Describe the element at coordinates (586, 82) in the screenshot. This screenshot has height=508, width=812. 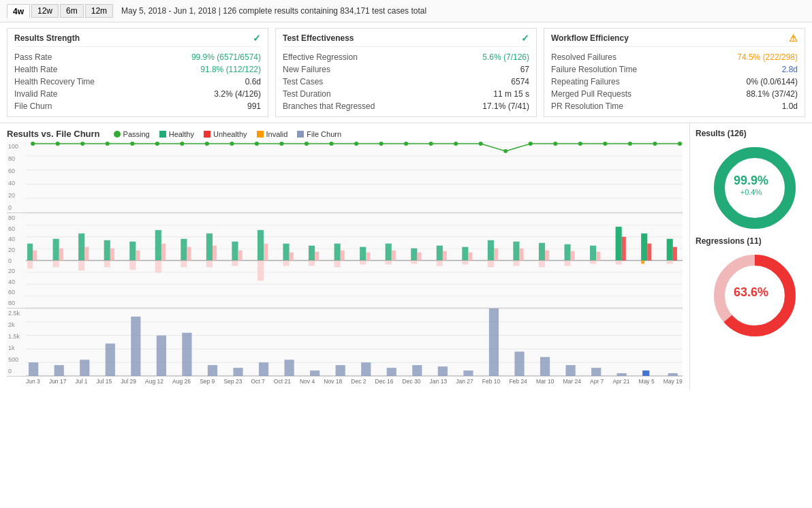
I see `repeating-failures-label: Repeating Failures` at that location.